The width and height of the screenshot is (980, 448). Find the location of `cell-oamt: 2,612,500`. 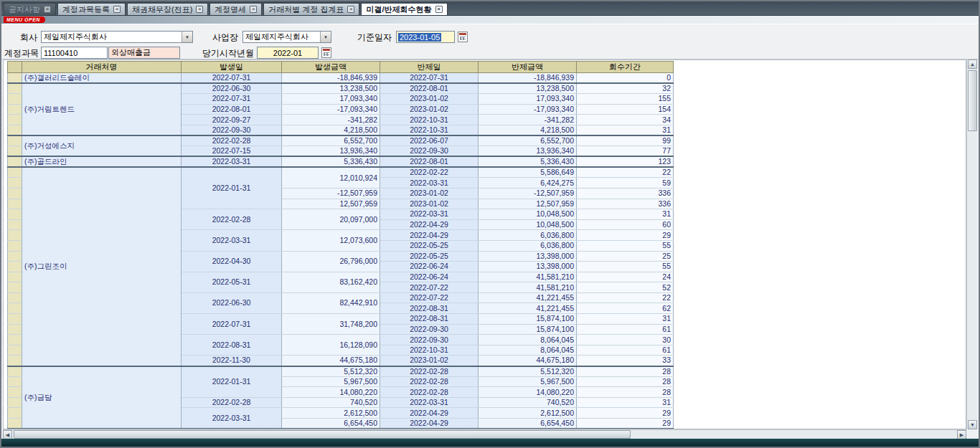

cell-oamt: 2,612,500 is located at coordinates (331, 413).